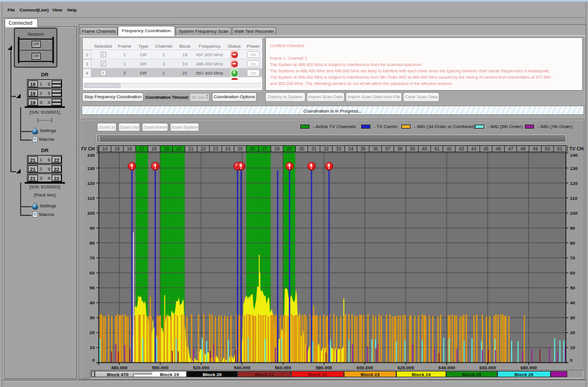 Image resolution: width=588 pixels, height=387 pixels. Describe the element at coordinates (437, 149) in the screenshot. I see `svg-text: 41` at that location.